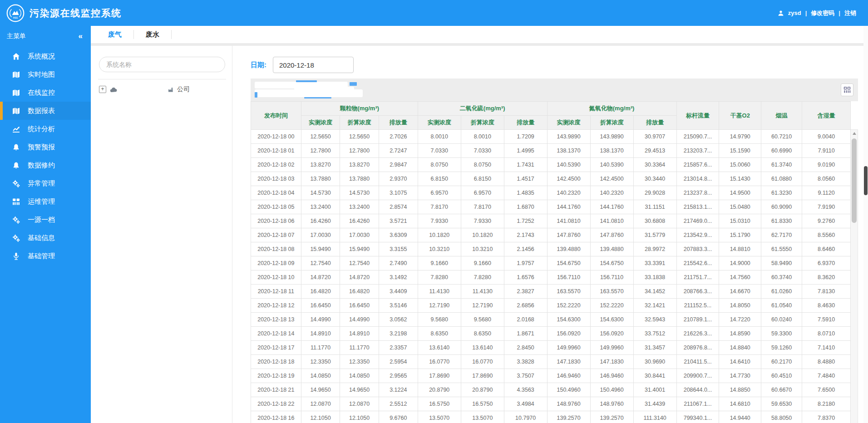 This screenshot has height=423, width=868. What do you see at coordinates (321, 417) in the screenshot?
I see `value-cell: 12.1050` at bounding box center [321, 417].